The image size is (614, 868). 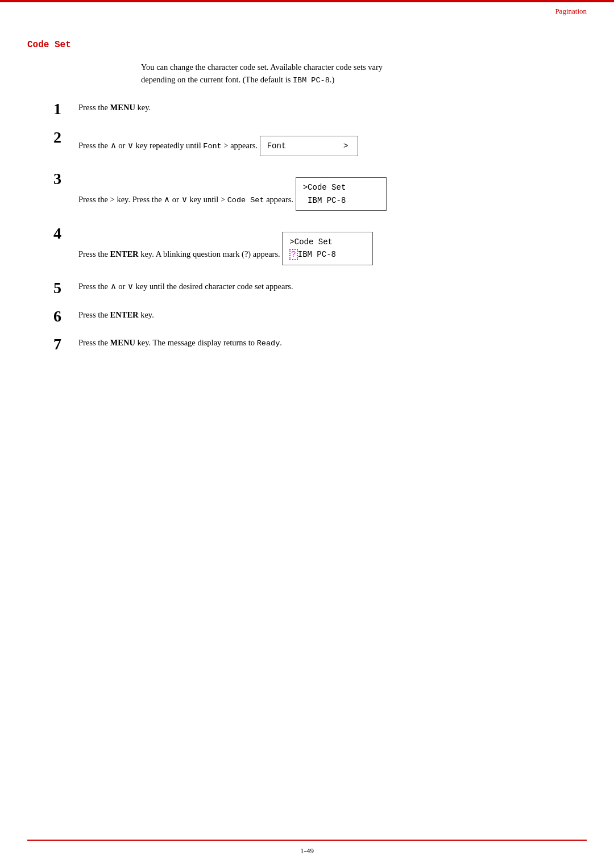 I want to click on step-7-content: Press the MENU key. The message display …, so click(x=333, y=342).